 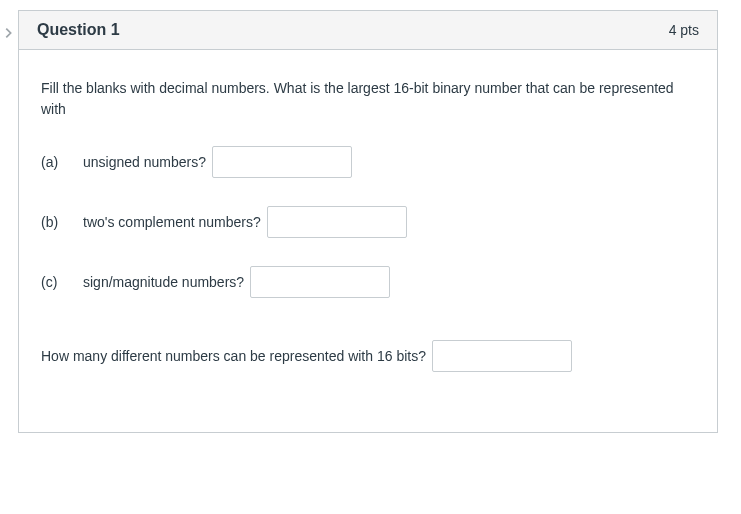 I want to click on answer-input-final, so click(x=502, y=356).